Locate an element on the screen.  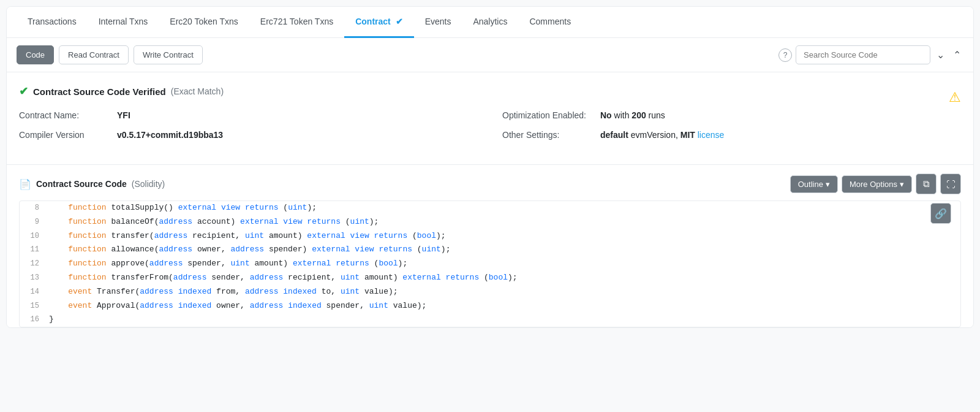
contract-info-grid: Contract Name: YFI Optimization Enabled:… is located at coordinates (490, 125).